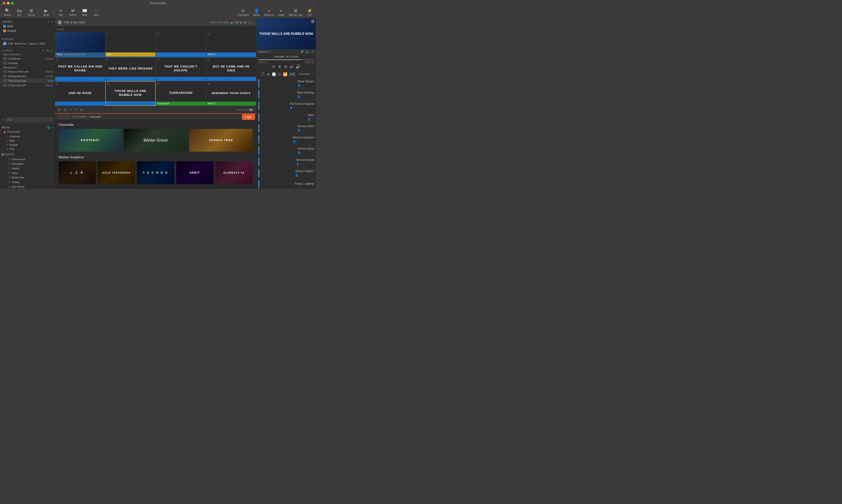 The height and width of the screenshot is (504, 842). Describe the element at coordinates (231, 69) in the screenshot. I see `slide-8: BUT HE CAME AND HE DIED 8` at that location.